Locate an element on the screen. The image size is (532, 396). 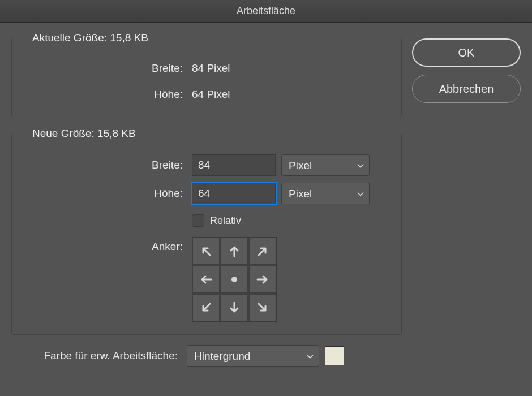
width-input is located at coordinates (234, 165).